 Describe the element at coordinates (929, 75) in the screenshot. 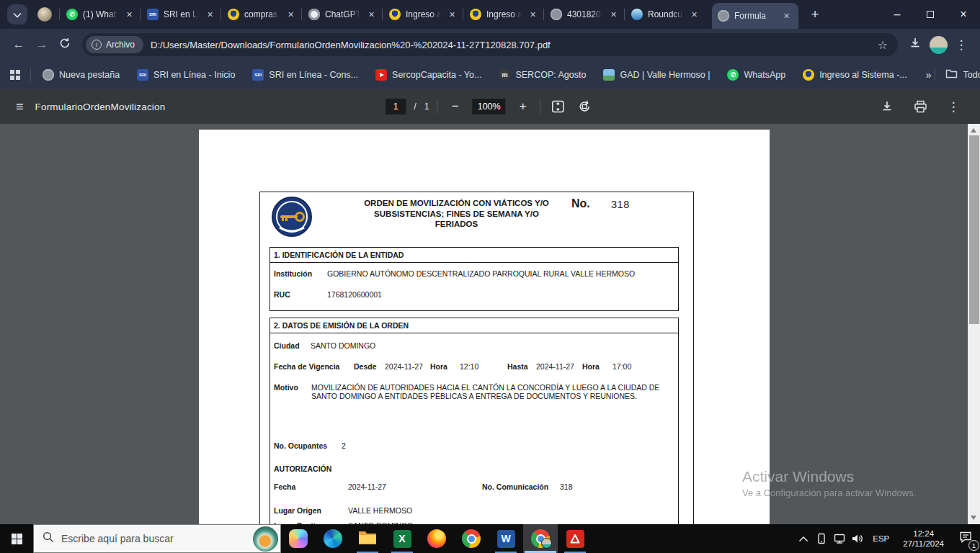

I see `bookmarks-overflow-chevron: »` at that location.